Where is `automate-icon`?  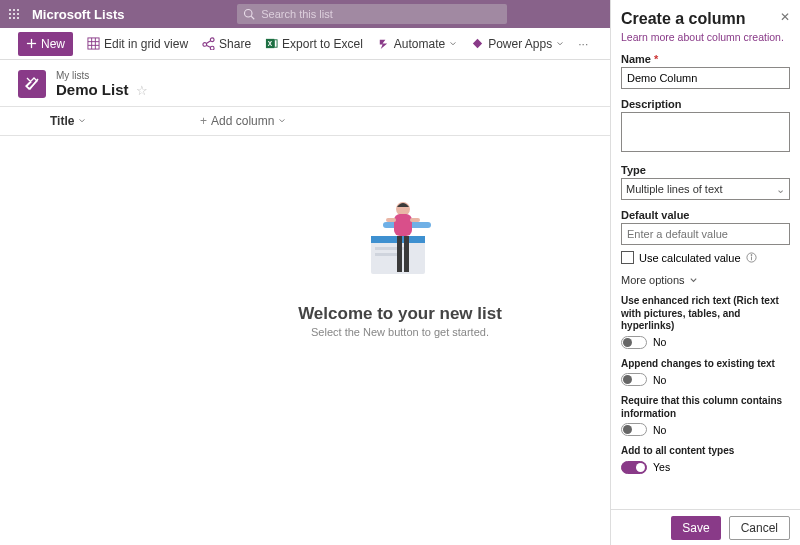
automate-icon is located at coordinates (384, 44).